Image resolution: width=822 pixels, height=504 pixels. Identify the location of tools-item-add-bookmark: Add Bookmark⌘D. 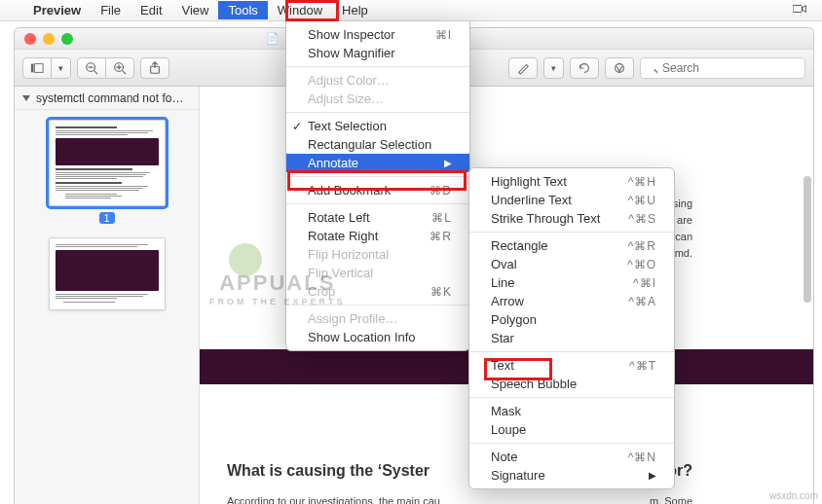
(378, 191).